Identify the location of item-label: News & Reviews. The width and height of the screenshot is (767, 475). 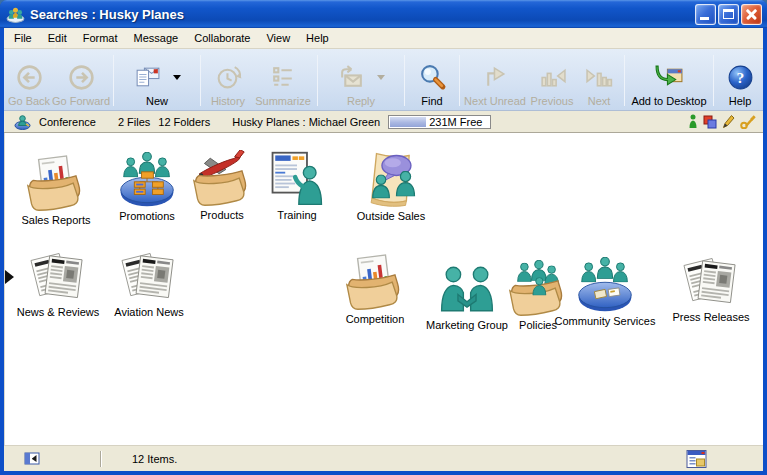
(58, 312).